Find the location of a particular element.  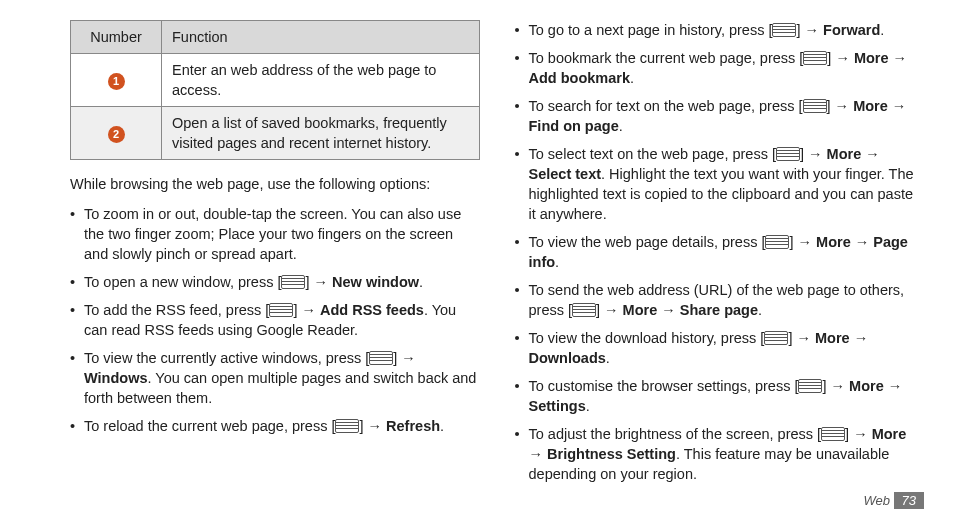

footer-section: Web is located at coordinates (876, 500).